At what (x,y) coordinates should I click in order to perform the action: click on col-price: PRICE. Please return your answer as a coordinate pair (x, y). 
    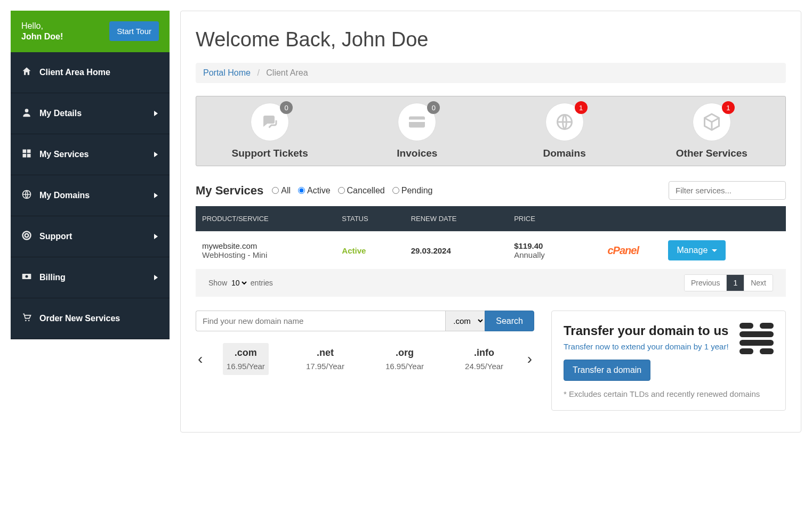
    Looking at the image, I should click on (546, 219).